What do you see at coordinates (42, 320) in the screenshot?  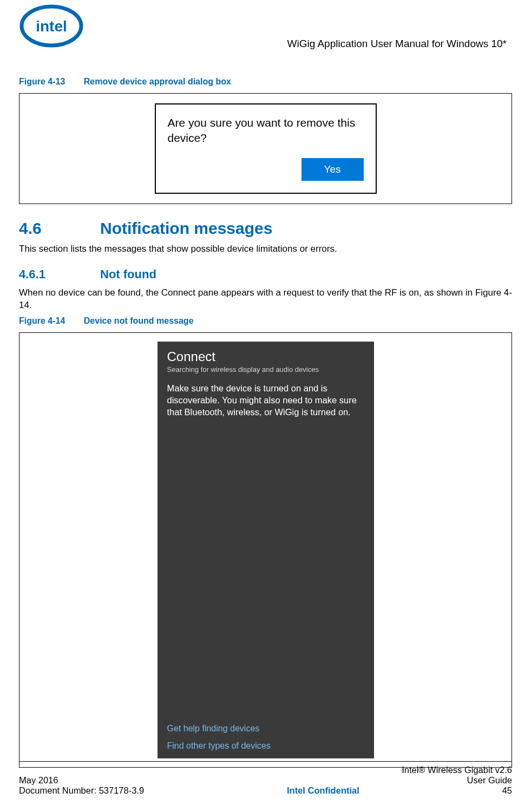 I see `figure-number: Figure 4-14` at bounding box center [42, 320].